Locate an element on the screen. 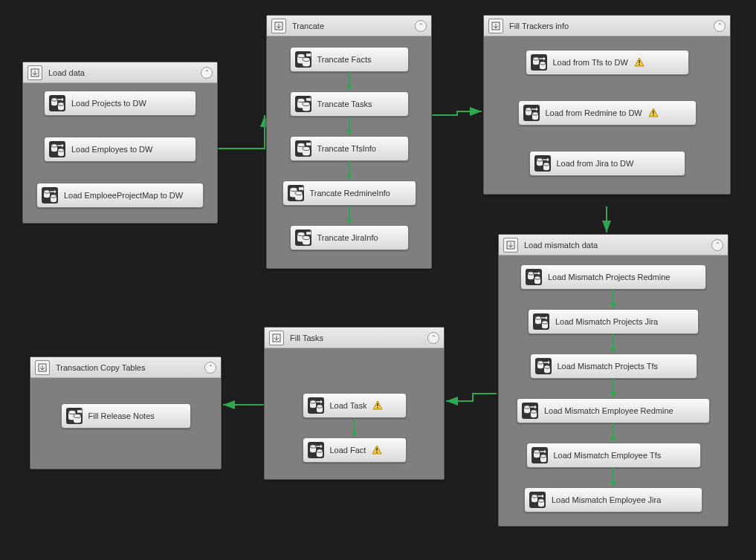  task-load-emploeeprojectmap: Load EmploeeProjectMap to DW is located at coordinates (120, 195).